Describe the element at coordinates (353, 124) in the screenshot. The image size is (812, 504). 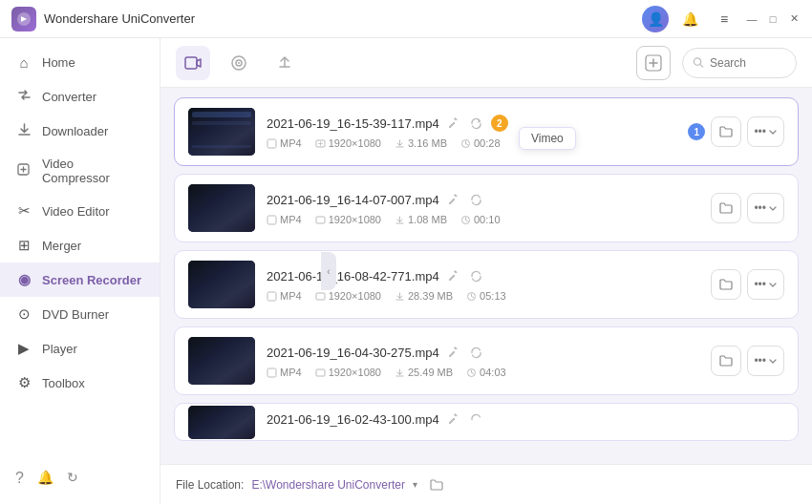
I see `file-name: 2021-06-19_16-15-39-117.mp4` at that location.